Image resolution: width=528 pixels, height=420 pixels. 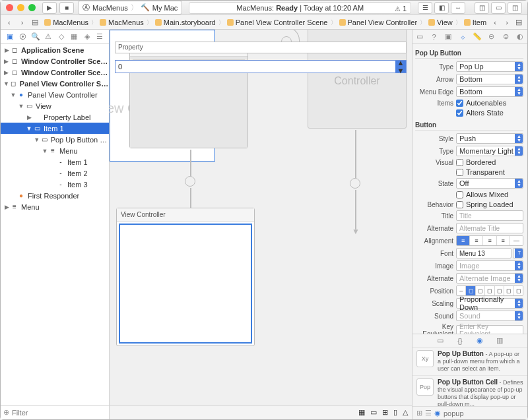 What do you see at coordinates (490, 151) in the screenshot?
I see `btype-select: Momentary Light▲▼` at bounding box center [490, 151].